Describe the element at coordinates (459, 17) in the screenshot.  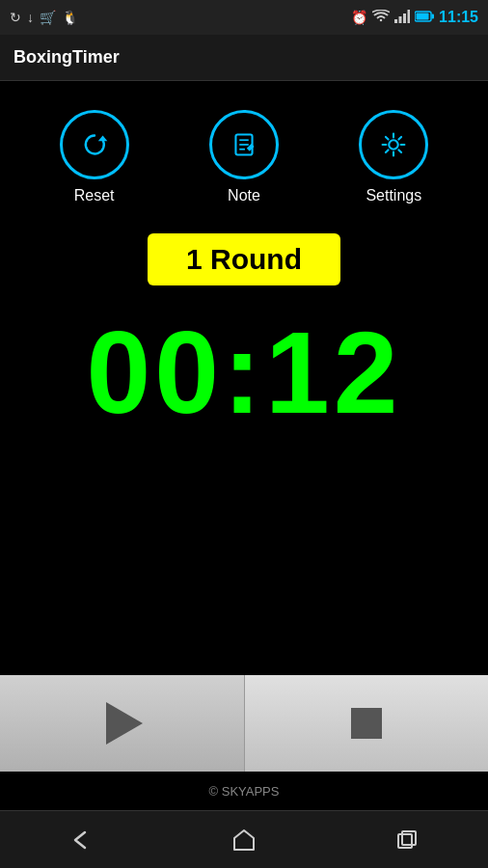
I see `status-time: 11:15` at that location.